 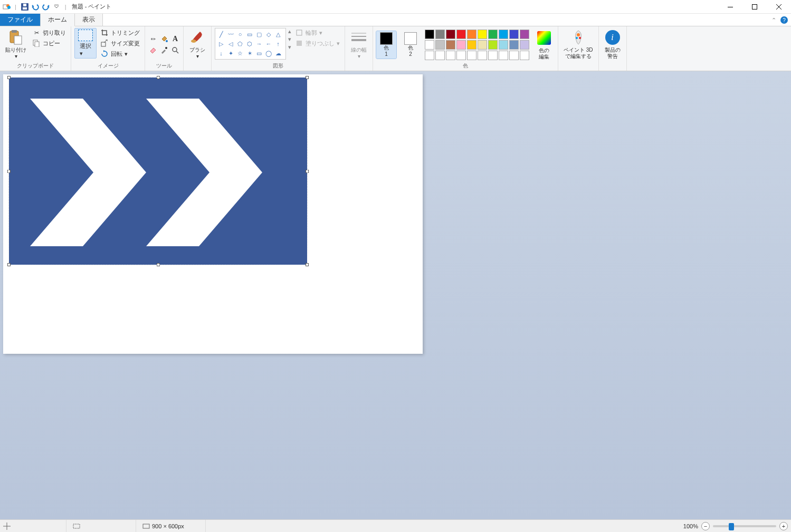 What do you see at coordinates (146, 526) in the screenshot?
I see `canvas-size-icon` at bounding box center [146, 526].